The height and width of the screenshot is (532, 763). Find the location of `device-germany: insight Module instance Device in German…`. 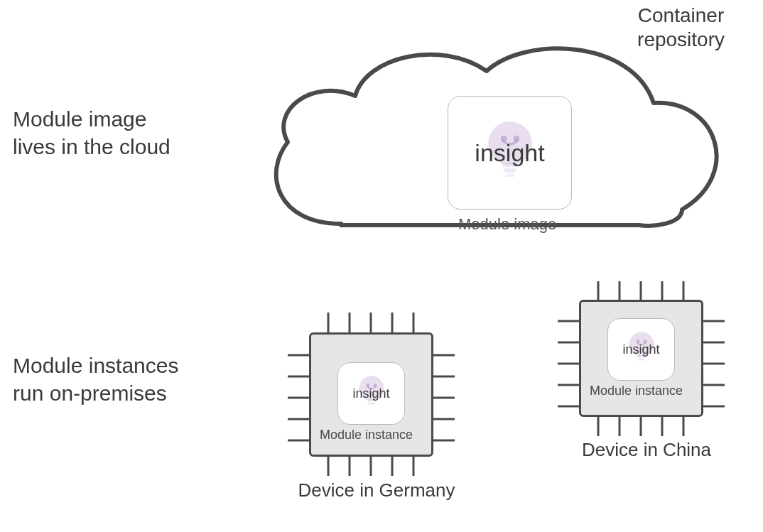

device-germany: insight Module instance Device in German… is located at coordinates (377, 412).